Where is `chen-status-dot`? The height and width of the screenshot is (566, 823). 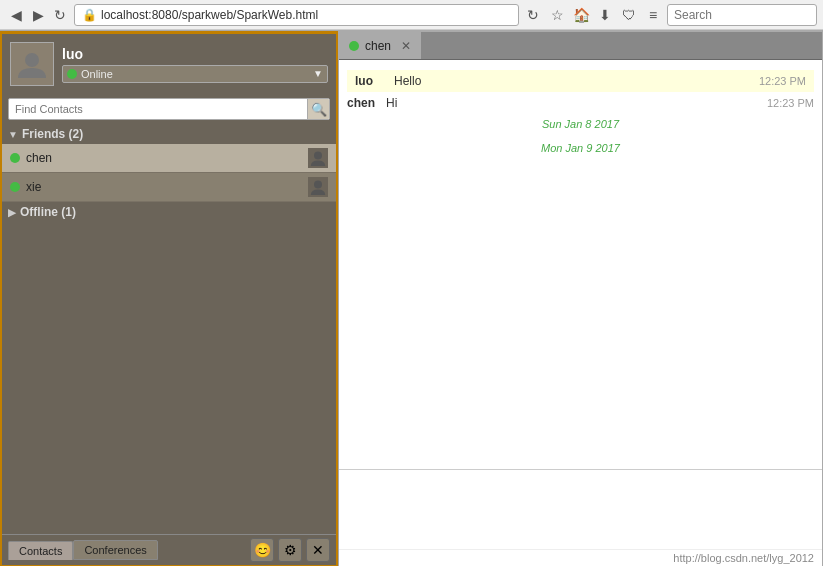
chen-status-dot is located at coordinates (15, 158).